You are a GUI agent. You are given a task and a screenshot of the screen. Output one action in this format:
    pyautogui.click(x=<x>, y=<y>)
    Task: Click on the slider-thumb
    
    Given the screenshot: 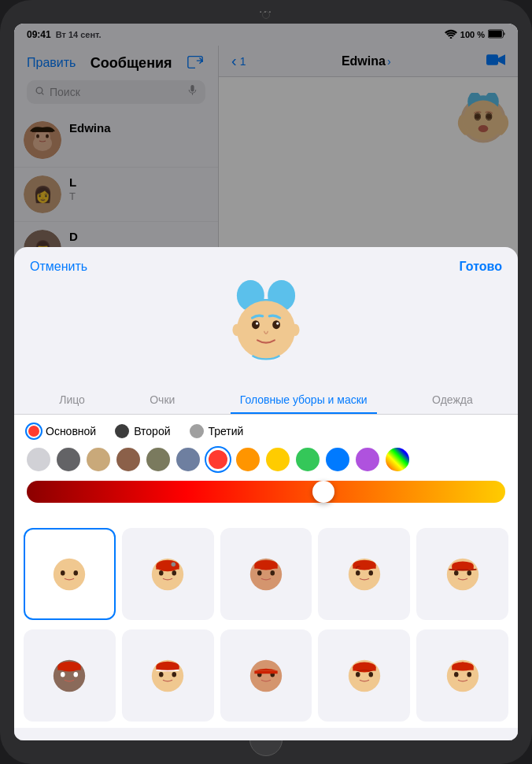 What is the action you would take?
    pyautogui.click(x=323, y=492)
    